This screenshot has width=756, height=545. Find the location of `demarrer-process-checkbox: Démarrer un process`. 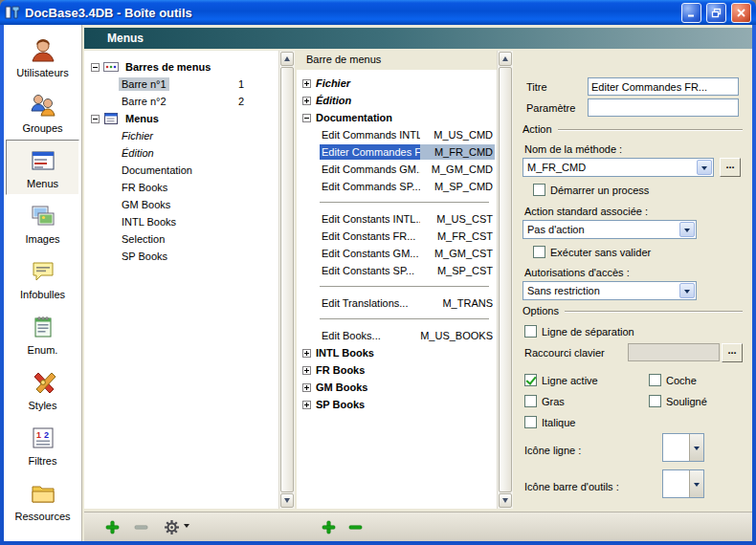

demarrer-process-checkbox: Démarrer un process is located at coordinates (591, 189).